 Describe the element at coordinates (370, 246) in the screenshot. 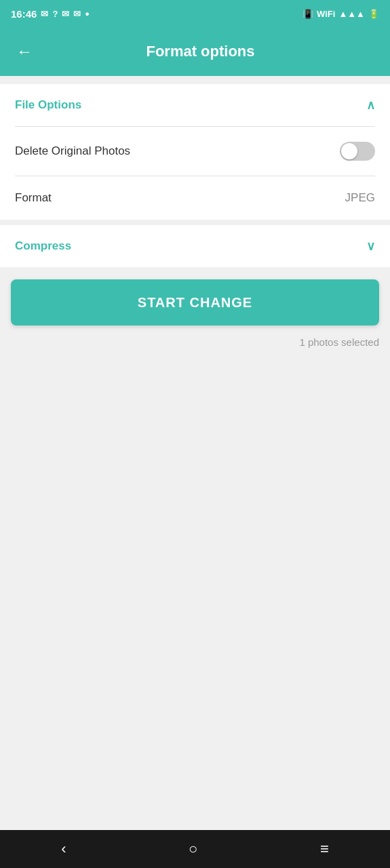

I see `chevron-down-icon: ∨` at that location.